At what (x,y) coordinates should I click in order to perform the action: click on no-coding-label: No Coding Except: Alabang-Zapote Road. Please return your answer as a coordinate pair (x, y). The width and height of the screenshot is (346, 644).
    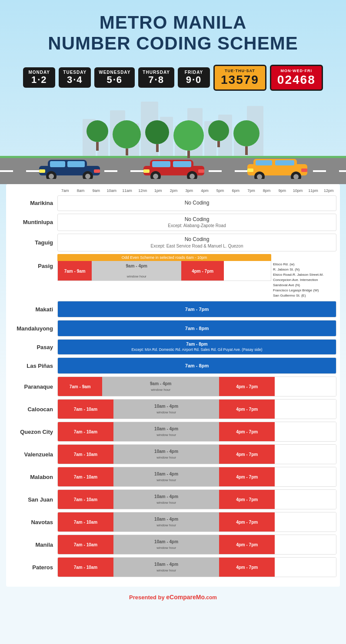
    Looking at the image, I should click on (197, 222).